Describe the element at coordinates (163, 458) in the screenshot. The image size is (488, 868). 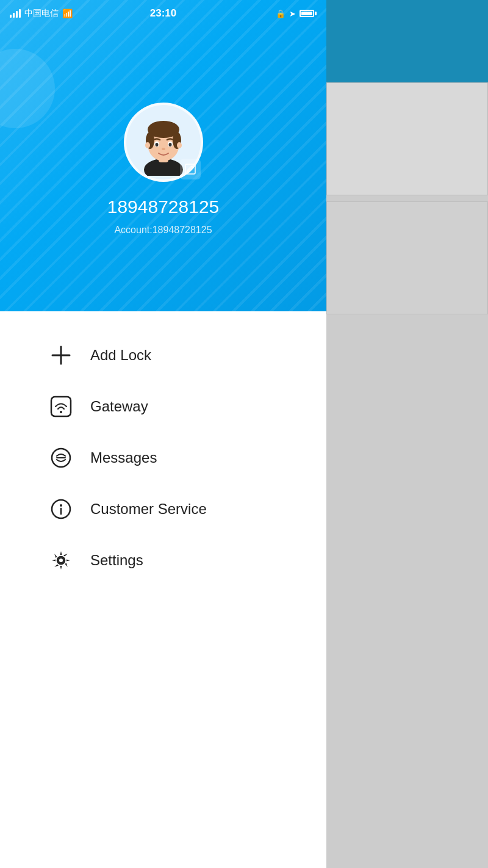
I see `menu-item-messages: Messages` at that location.